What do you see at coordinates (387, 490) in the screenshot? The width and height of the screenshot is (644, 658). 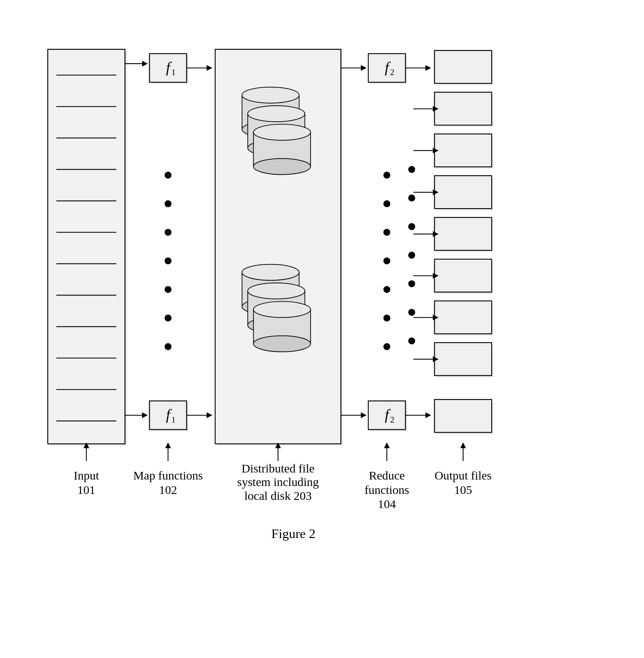 I see `svg-text: functions` at bounding box center [387, 490].